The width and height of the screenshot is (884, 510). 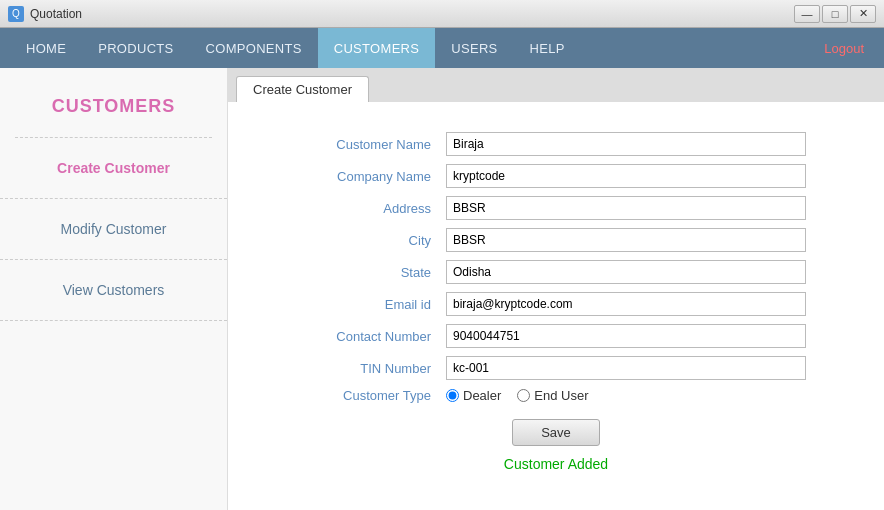 I want to click on sidebar-item-modify-customer: Modify Customer, so click(x=114, y=230).